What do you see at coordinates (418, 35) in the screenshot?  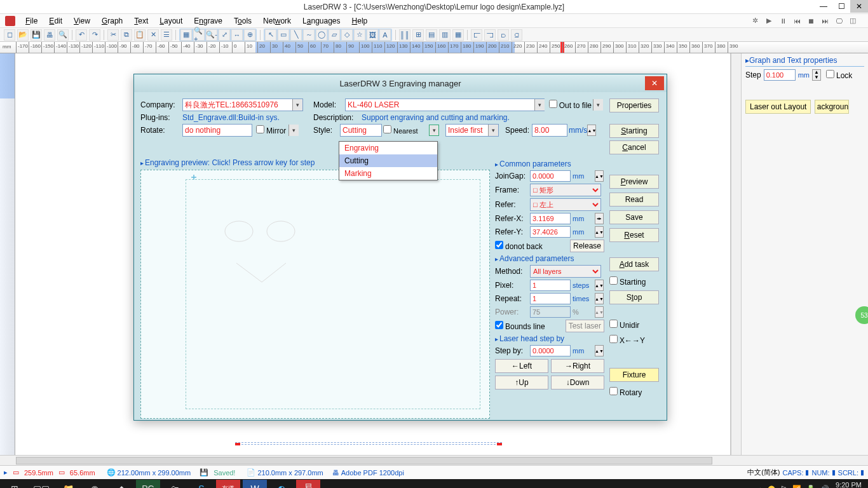 I see `qr-icon: ⊞` at bounding box center [418, 35].